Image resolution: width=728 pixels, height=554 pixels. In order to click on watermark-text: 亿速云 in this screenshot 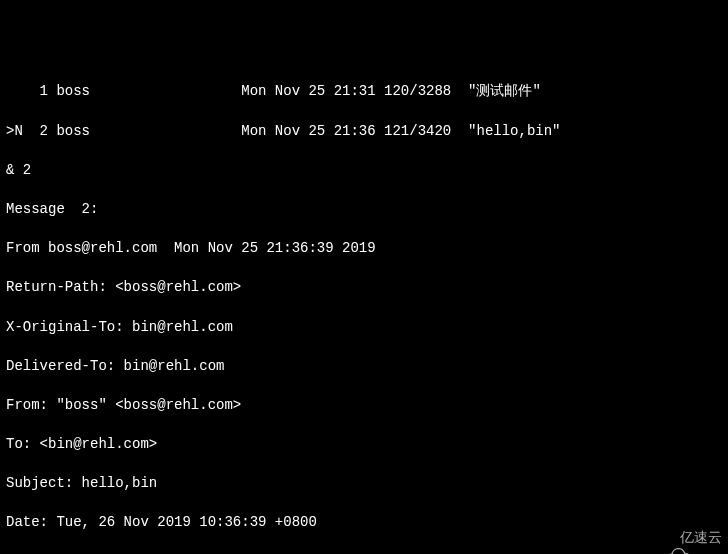, I will do `click(701, 538)`.